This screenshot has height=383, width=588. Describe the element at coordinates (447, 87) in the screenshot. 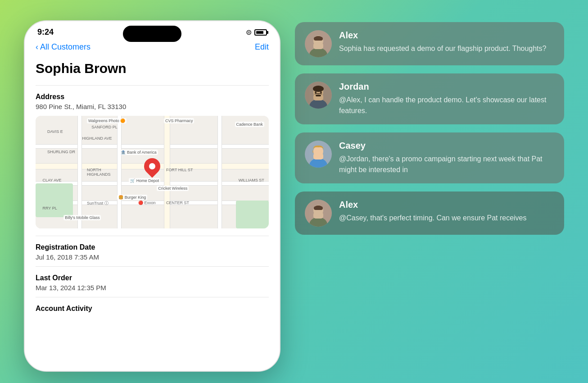

I see `chat-sender-2: Jordan` at that location.